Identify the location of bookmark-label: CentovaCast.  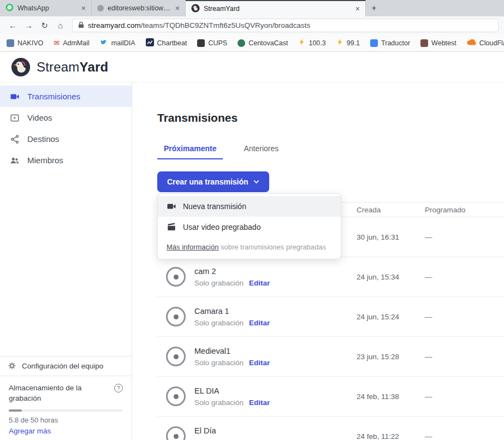
(268, 43).